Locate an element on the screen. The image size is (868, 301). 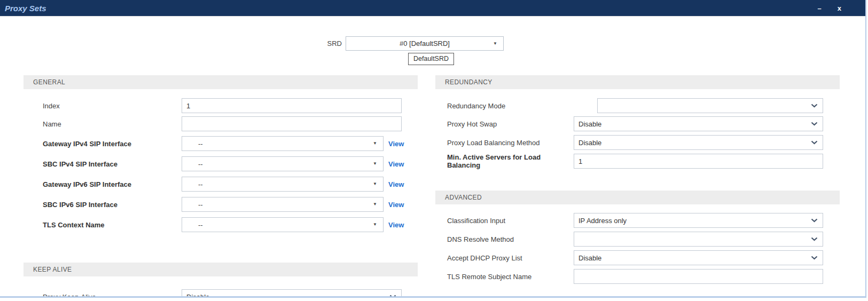
tls-remote-subject-name-label: TLS Remote Subject Name is located at coordinates (511, 276).